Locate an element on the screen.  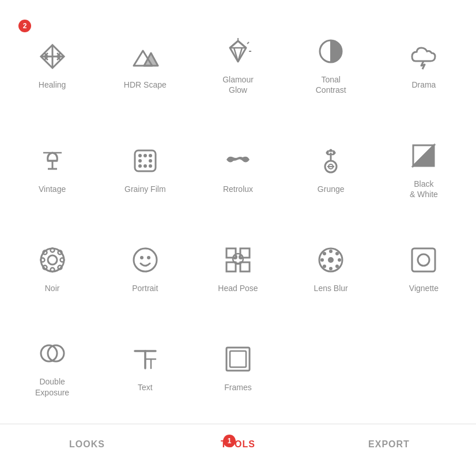
tool-drama: Drama is located at coordinates (424, 63).